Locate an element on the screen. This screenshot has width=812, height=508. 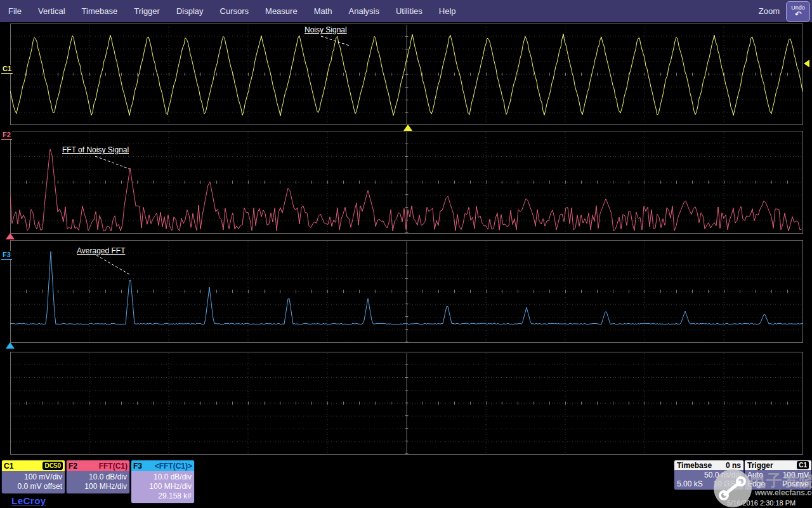
channel-label-c1: C1 is located at coordinates (7, 69).